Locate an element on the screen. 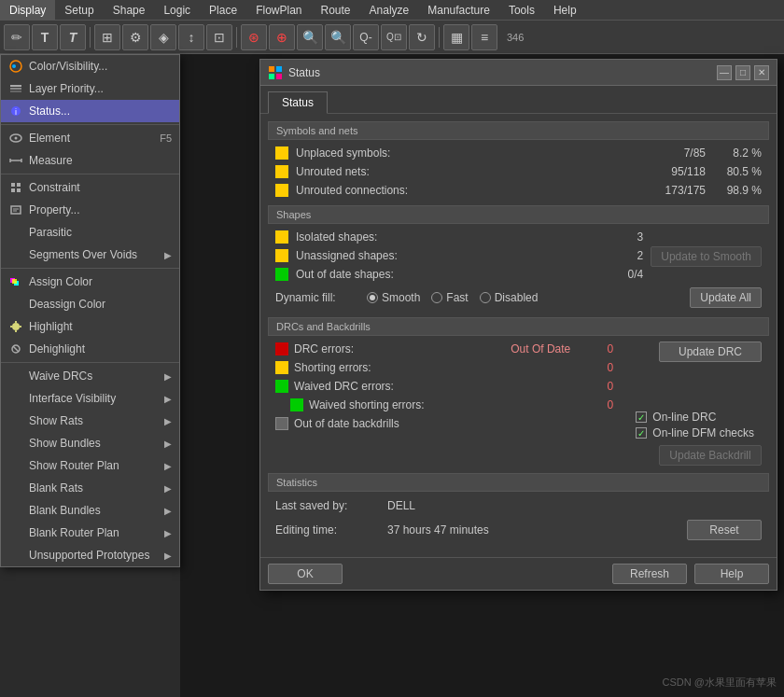 The width and height of the screenshot is (784, 697). drc-errors-indicator is located at coordinates (282, 349).